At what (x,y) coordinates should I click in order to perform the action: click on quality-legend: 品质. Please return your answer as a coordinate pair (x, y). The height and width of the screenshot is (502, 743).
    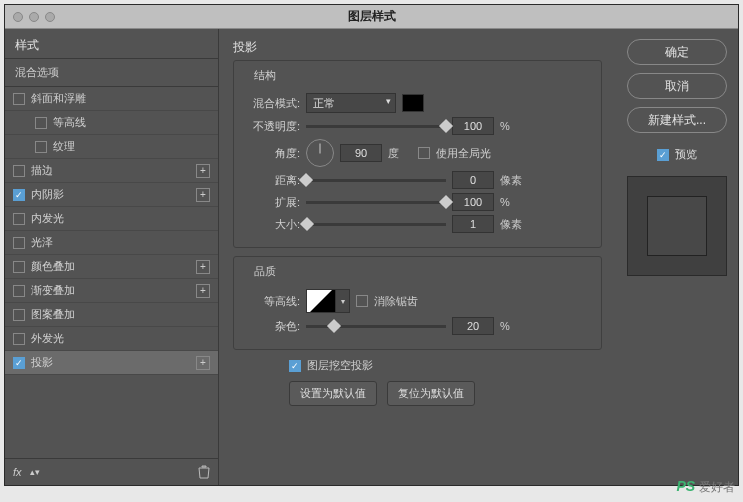
    Looking at the image, I should click on (265, 272).